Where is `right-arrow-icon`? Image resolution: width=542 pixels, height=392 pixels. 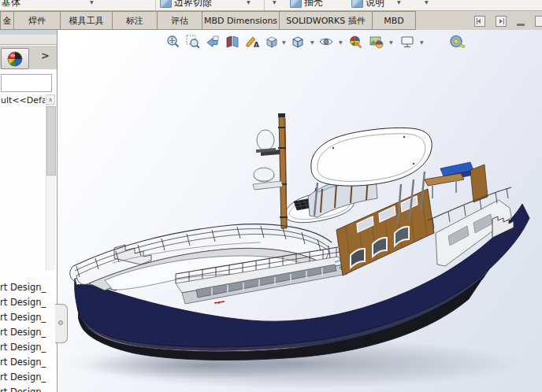 right-arrow-icon is located at coordinates (501, 21).